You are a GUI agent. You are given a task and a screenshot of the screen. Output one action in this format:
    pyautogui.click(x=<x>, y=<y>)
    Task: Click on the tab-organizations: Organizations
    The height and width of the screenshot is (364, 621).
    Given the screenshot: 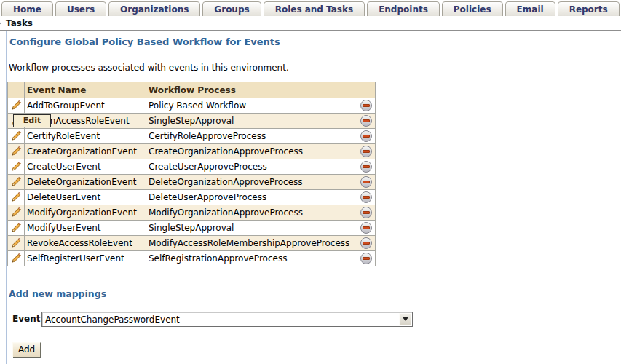 What is the action you would take?
    pyautogui.click(x=154, y=9)
    